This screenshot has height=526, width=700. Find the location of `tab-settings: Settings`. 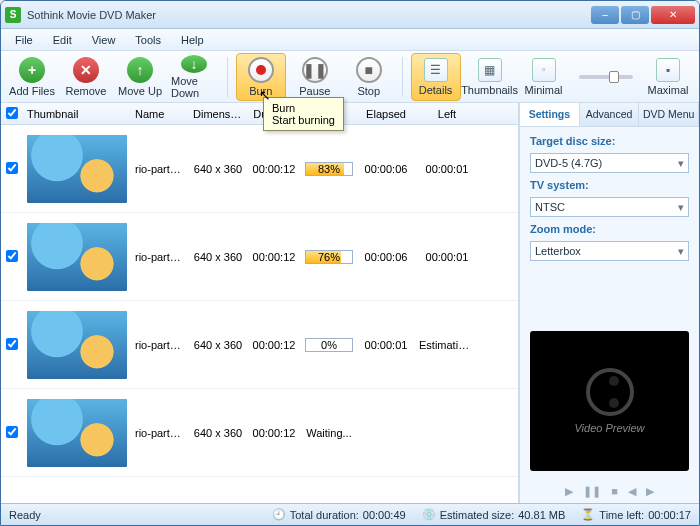

tab-settings: Settings is located at coordinates (550, 114).